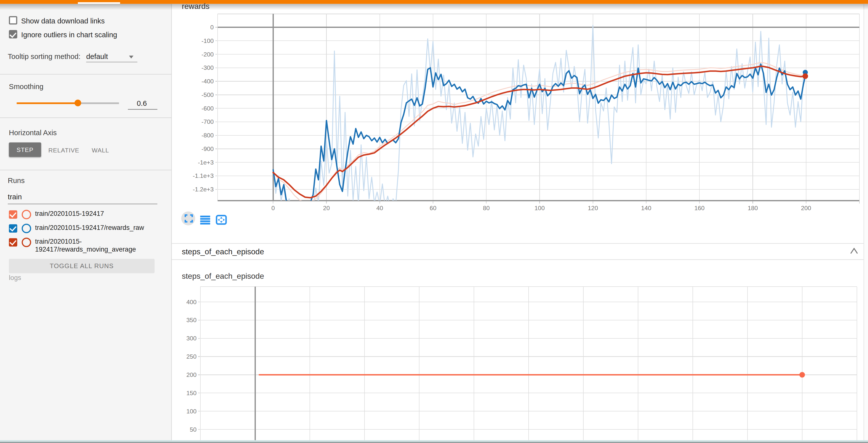 This screenshot has height=443, width=868. Describe the element at coordinates (69, 34) in the screenshot. I see `ignore-outliers-label: Ignore outliers in chart scaling` at that location.